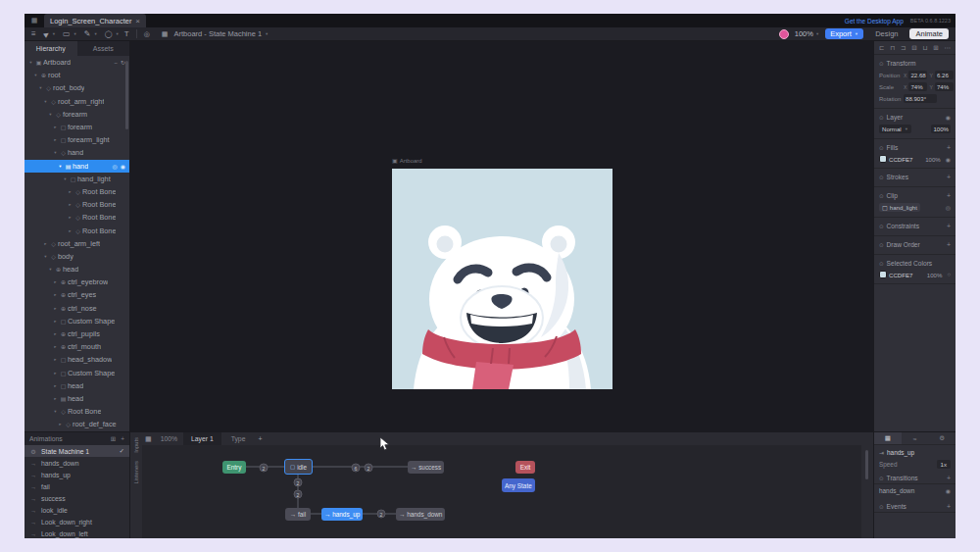  Describe the element at coordinates (945, 75) in the screenshot. I see `position-y-input: 6.26` at that location.